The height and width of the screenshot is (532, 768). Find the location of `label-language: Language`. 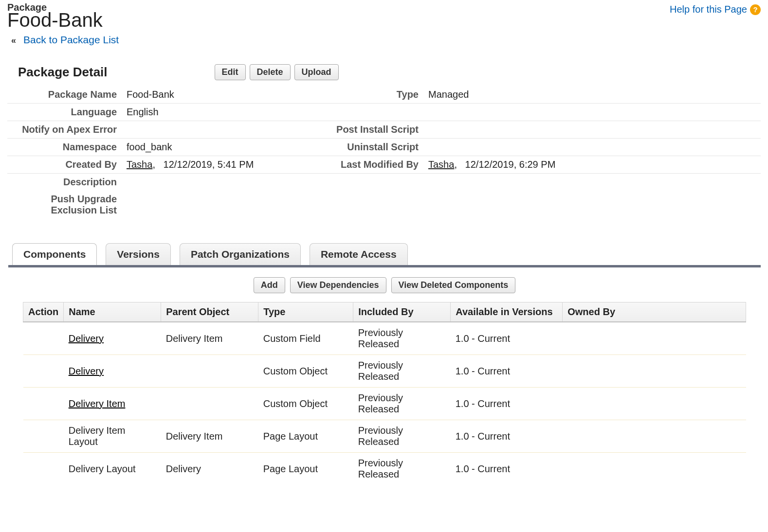

label-language: Language is located at coordinates (64, 112).